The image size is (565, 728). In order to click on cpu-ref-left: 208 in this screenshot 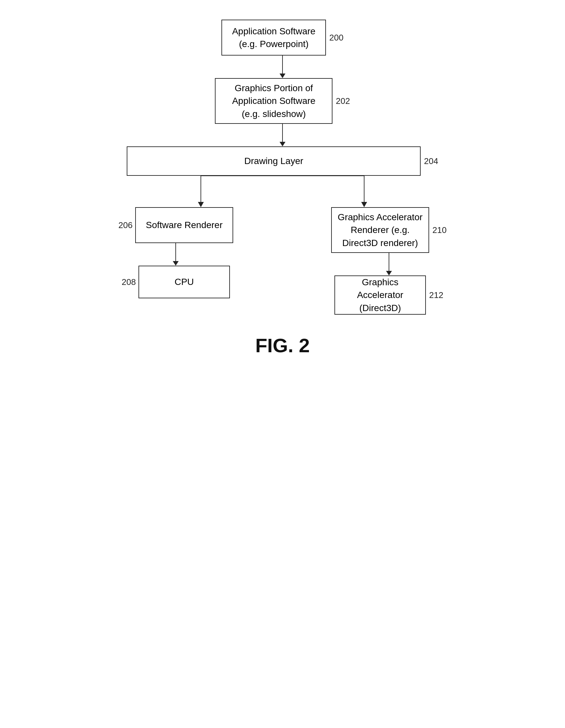, I will do `click(129, 282)`.